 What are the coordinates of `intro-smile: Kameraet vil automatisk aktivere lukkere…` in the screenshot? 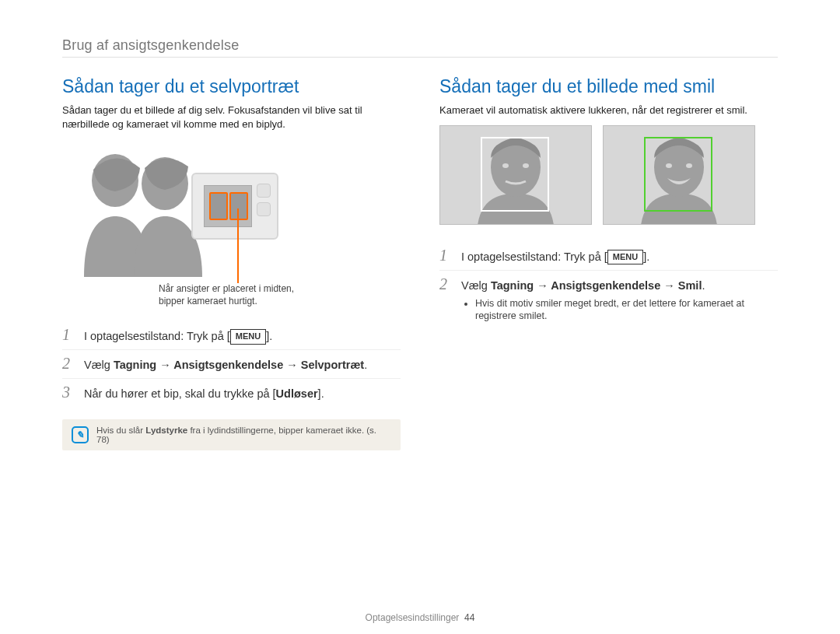 It's located at (608, 110).